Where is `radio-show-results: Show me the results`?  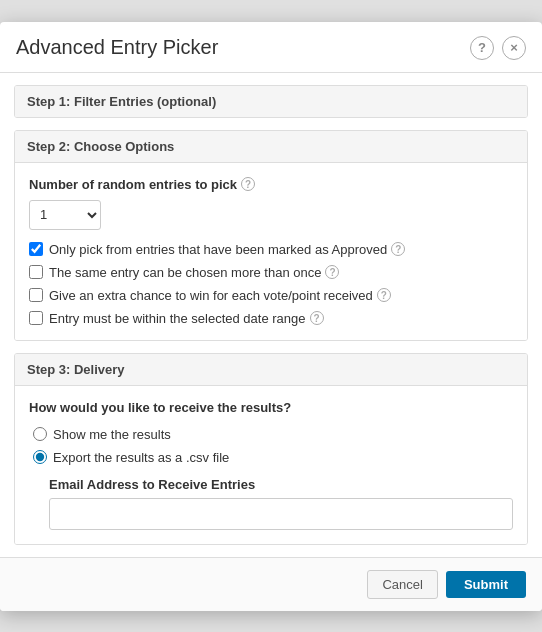 radio-show-results: Show me the results is located at coordinates (273, 434).